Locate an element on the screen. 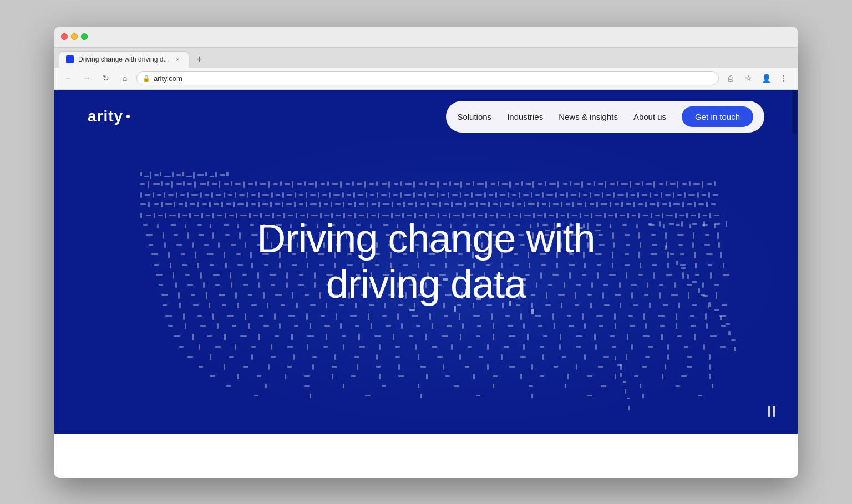 This screenshot has width=852, height=504. close-button is located at coordinates (64, 37).